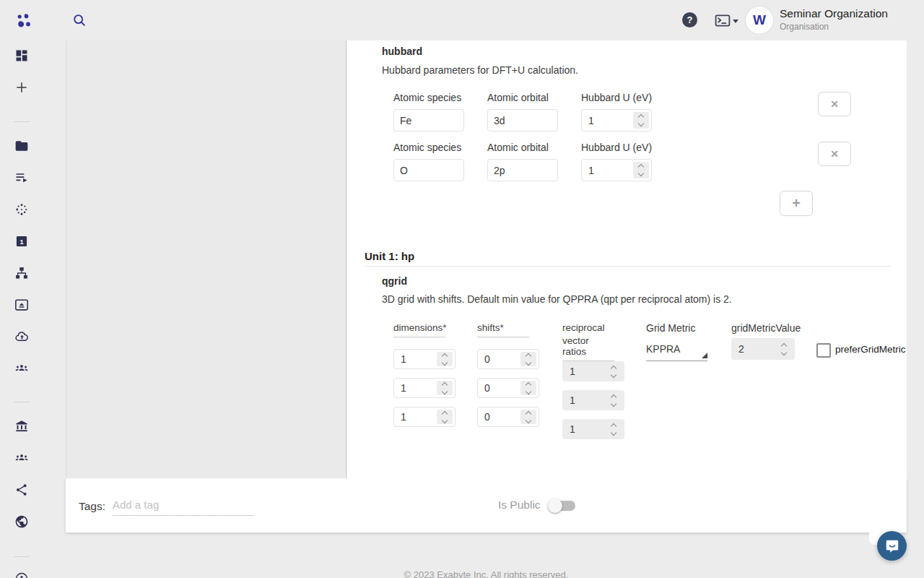 This screenshot has width=924, height=578. Describe the element at coordinates (25, 21) in the screenshot. I see `app-logo-icon` at that location.